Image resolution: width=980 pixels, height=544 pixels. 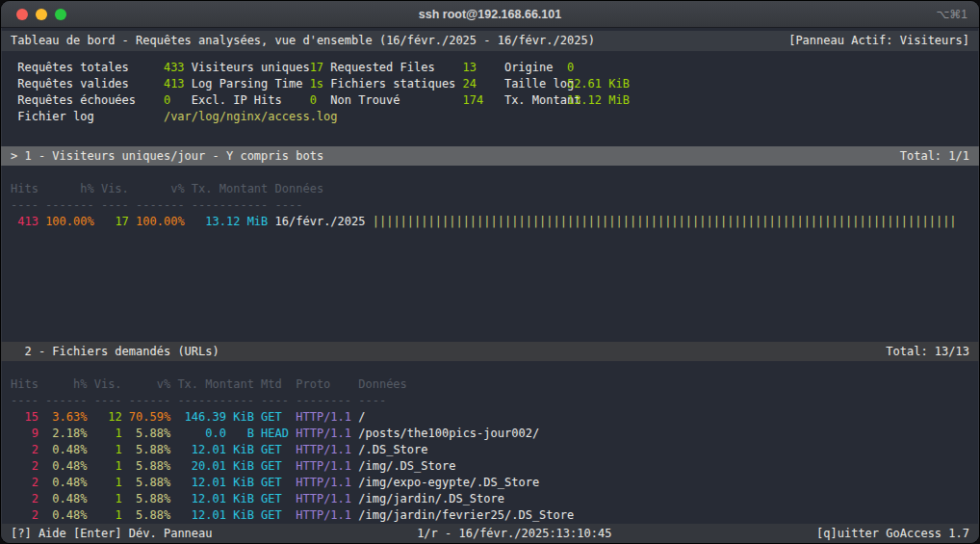 What do you see at coordinates (935, 156) in the screenshot?
I see `panel1-total: Total: 1/1` at bounding box center [935, 156].